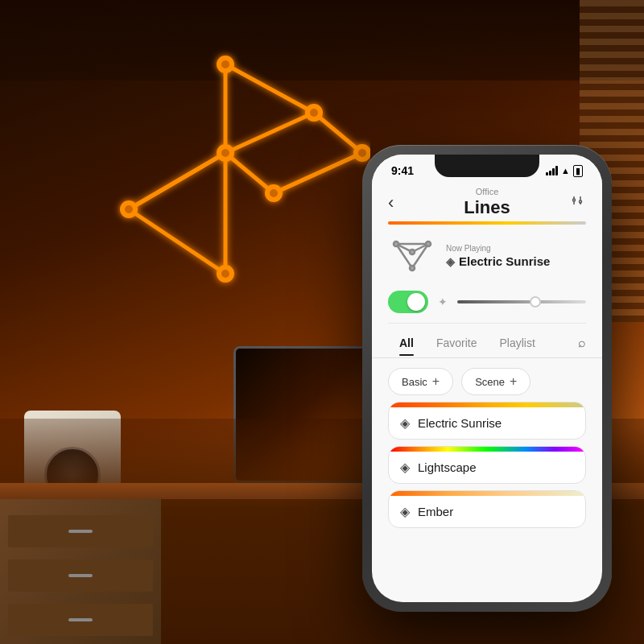  I want to click on now-playing-section: Now Playing ◈ Electric Sunrise, so click(487, 256).